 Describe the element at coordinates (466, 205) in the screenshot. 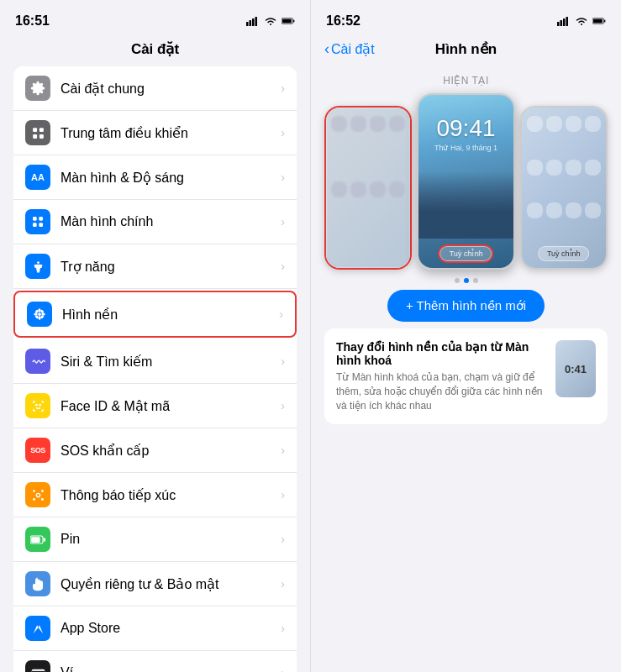

I see `city-silhouette` at that location.